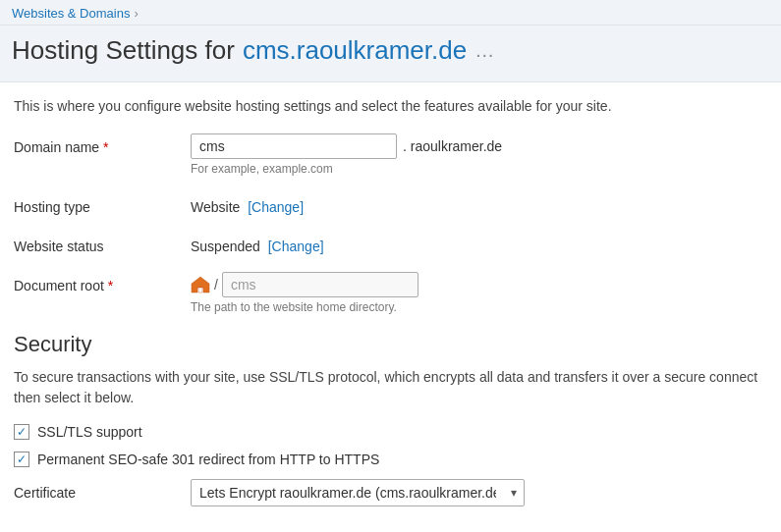 Image resolution: width=781 pixels, height=532 pixels. What do you see at coordinates (102, 144) in the screenshot?
I see `domain-name-label: Domain name *` at bounding box center [102, 144].